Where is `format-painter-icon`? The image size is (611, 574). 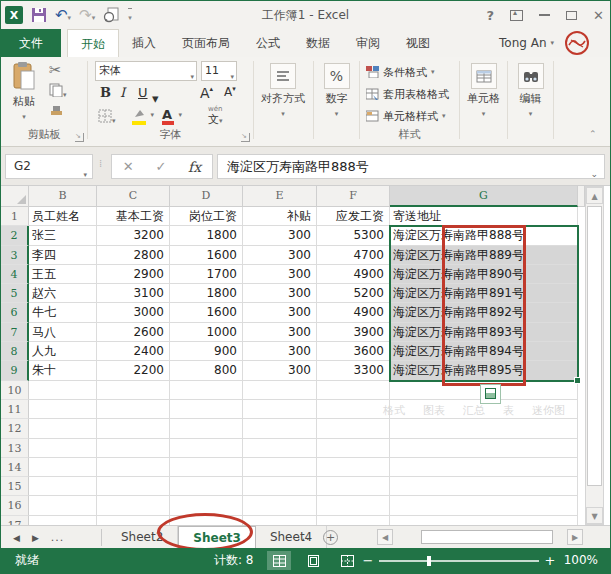 format-painter-icon is located at coordinates (56, 112).